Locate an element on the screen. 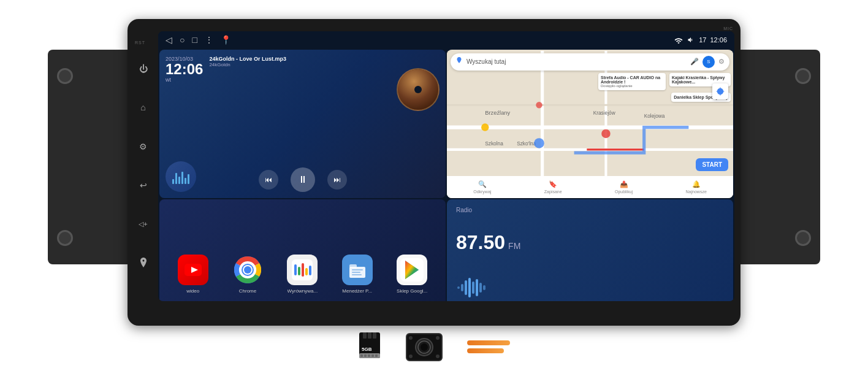  back-button: ↩ is located at coordinates (143, 185).